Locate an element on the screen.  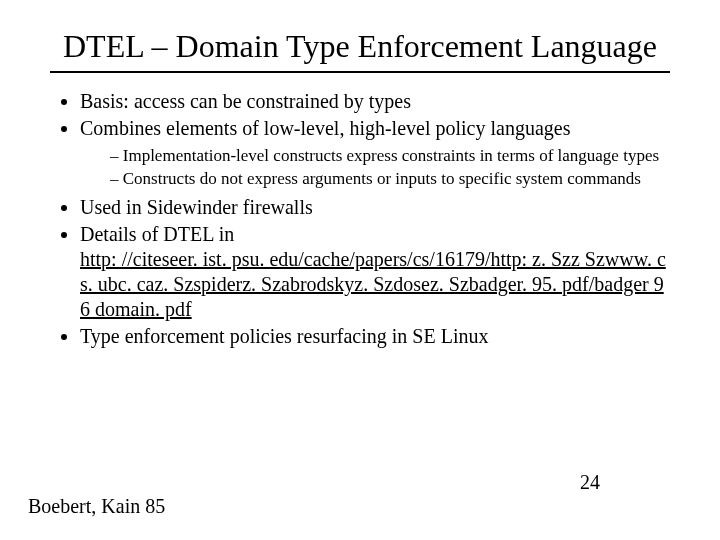
title-underline is located at coordinates (360, 72).